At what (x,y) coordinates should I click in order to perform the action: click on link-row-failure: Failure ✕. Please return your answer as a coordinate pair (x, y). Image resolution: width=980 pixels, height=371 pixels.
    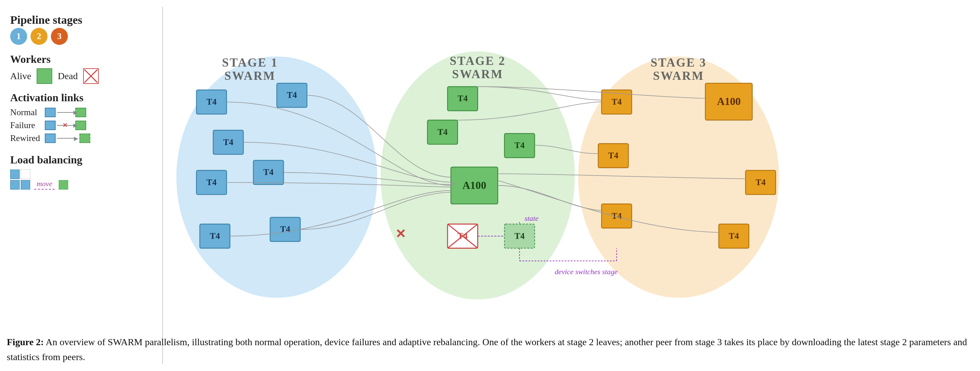
    Looking at the image, I should click on (84, 126).